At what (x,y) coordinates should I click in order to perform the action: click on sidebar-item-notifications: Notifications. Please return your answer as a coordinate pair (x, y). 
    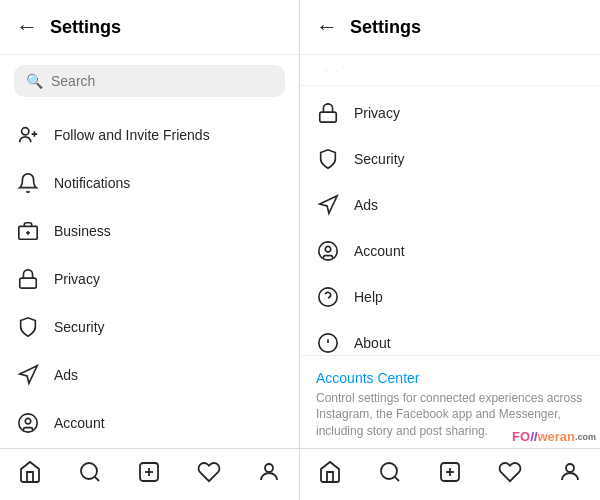
    Looking at the image, I should click on (150, 183).